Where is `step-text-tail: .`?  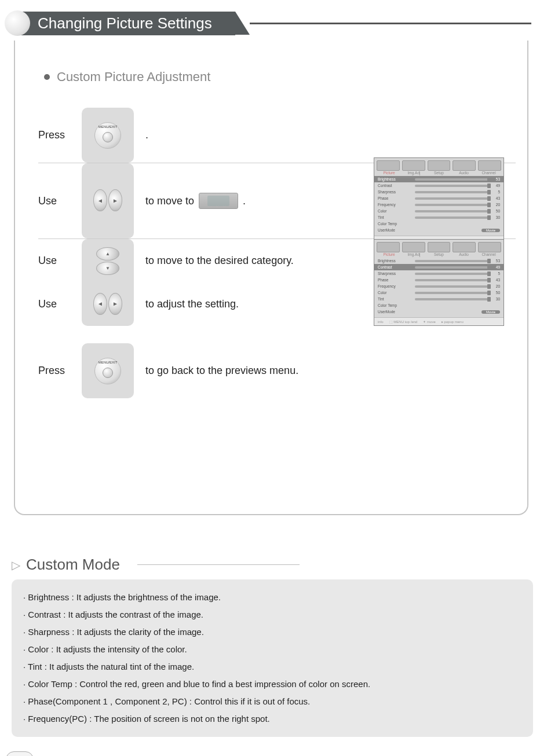 step-text-tail: . is located at coordinates (245, 201).